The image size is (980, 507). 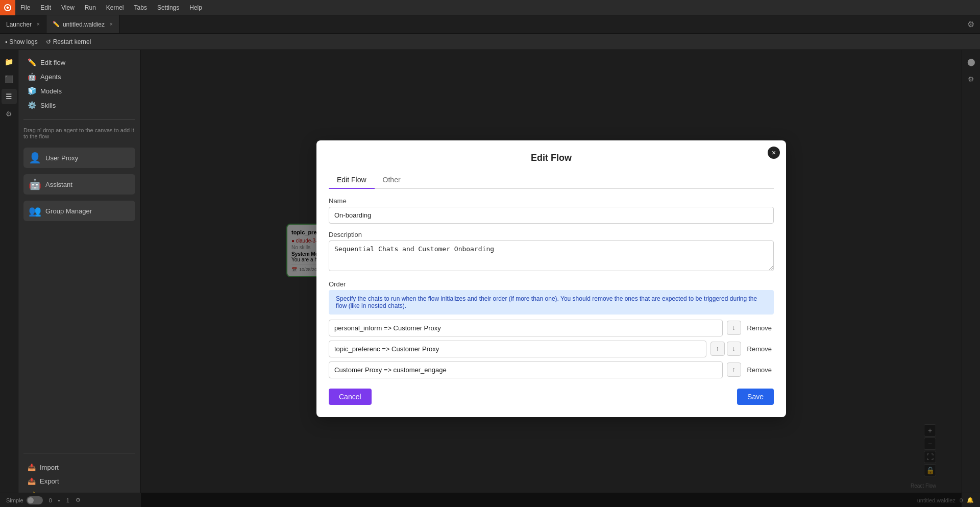 What do you see at coordinates (35, 211) in the screenshot?
I see `group-manager-icon: 👥` at bounding box center [35, 211].